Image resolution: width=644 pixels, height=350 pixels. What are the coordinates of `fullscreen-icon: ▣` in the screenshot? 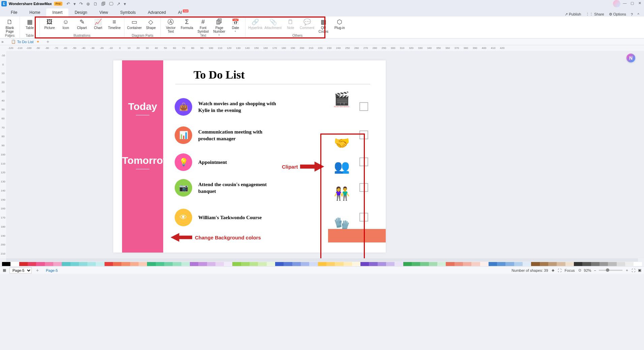 It's located at (640, 270).